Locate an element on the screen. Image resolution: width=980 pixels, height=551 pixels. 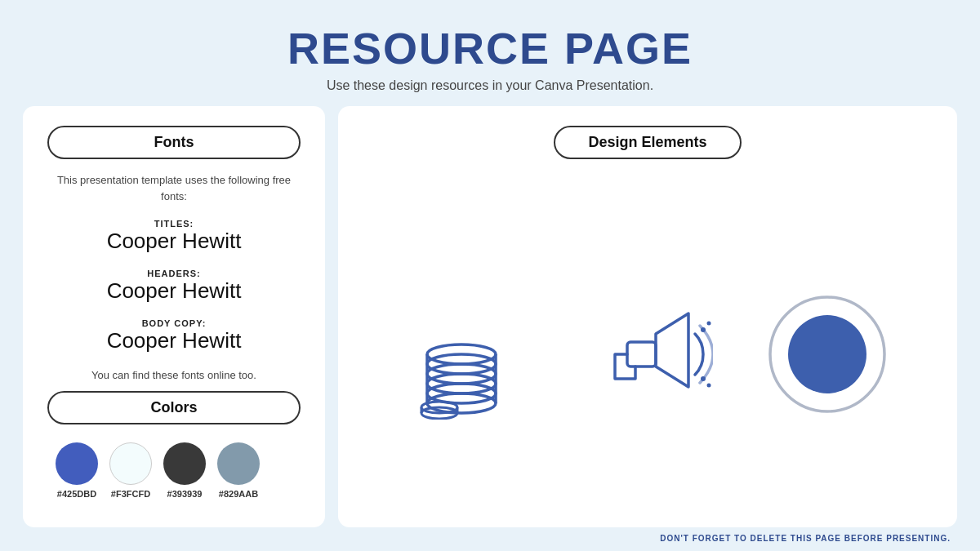
color-hex-4: #829AAB is located at coordinates (238, 494).